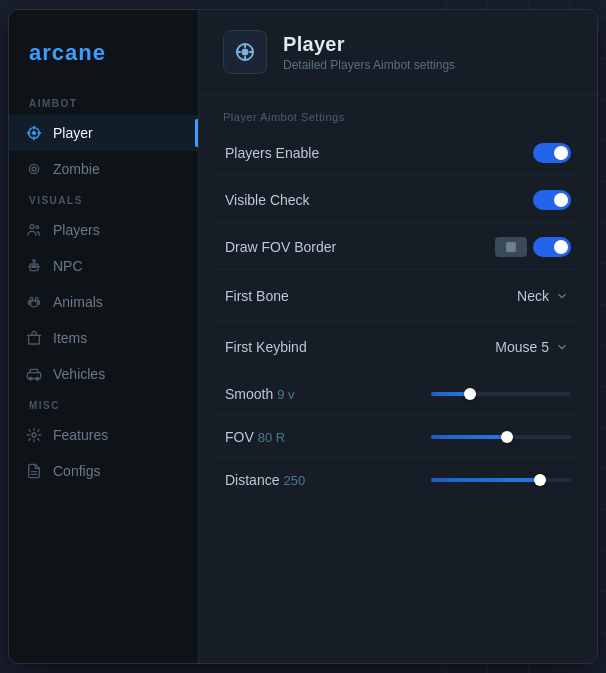 The height and width of the screenshot is (673, 606). What do you see at coordinates (511, 247) in the screenshot?
I see `toggle-square-inner` at bounding box center [511, 247].